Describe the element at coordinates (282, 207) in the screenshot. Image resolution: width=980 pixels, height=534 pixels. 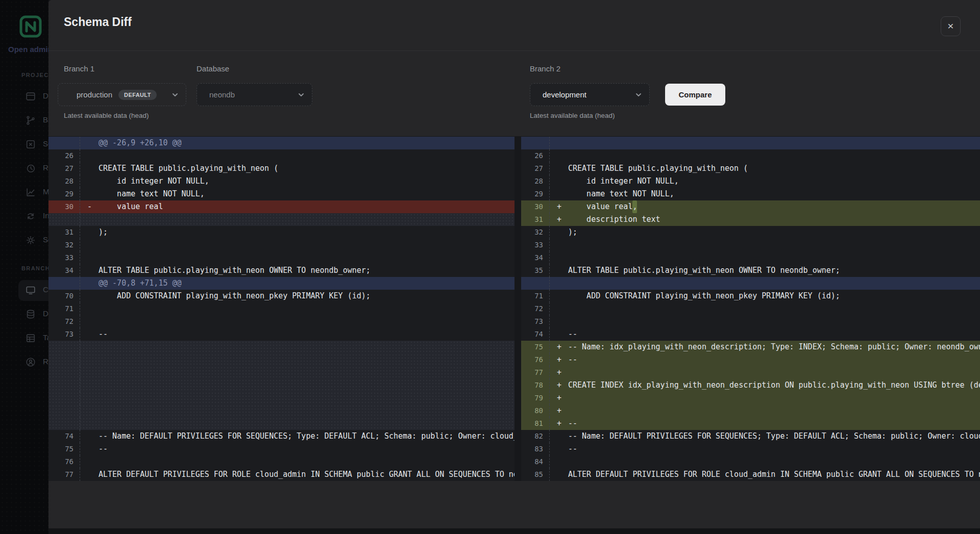
I see `diff-row: 30- value real` at that location.